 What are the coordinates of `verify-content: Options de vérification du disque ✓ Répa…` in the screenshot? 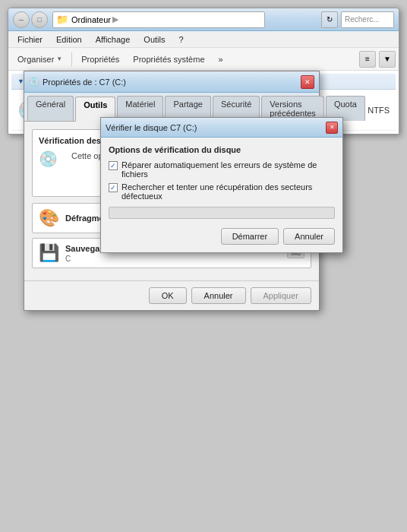 It's located at (222, 195).